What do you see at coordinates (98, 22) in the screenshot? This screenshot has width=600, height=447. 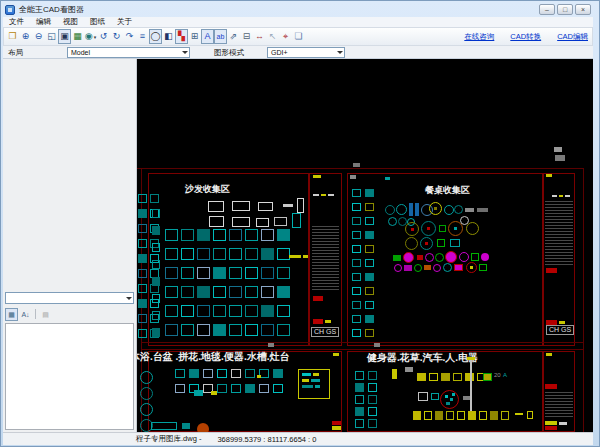 I see `menu-item-sheet: 图纸` at bounding box center [98, 22].